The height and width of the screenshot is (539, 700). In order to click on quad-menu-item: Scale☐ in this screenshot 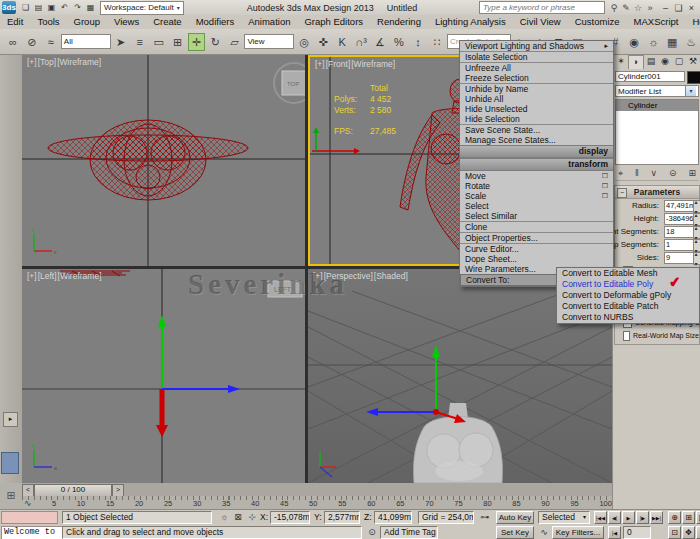, I will do `click(536, 196)`.